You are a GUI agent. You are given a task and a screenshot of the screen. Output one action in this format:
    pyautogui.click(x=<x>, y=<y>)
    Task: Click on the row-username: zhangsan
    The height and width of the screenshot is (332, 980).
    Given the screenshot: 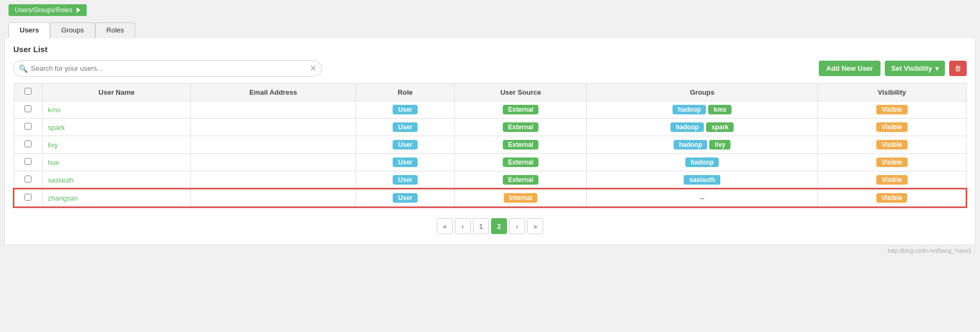 What is the action you would take?
    pyautogui.click(x=116, y=198)
    